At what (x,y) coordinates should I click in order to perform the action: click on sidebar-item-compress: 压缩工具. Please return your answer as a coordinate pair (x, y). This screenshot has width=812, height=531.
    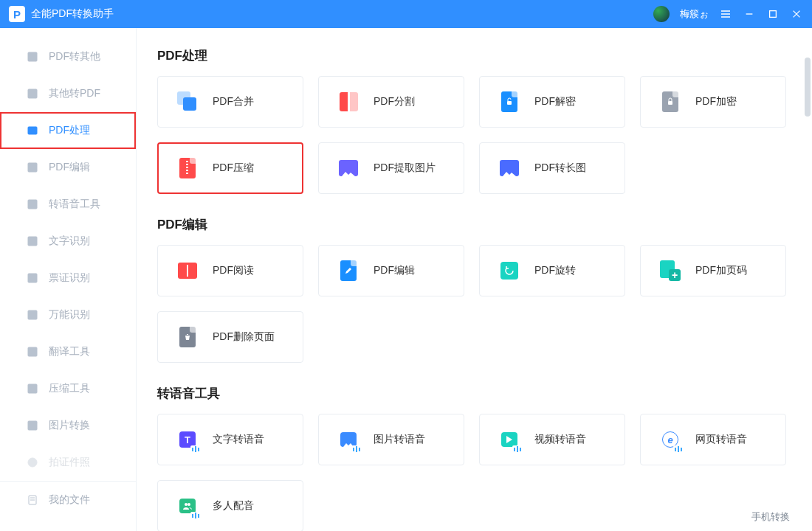
    Looking at the image, I should click on (68, 389).